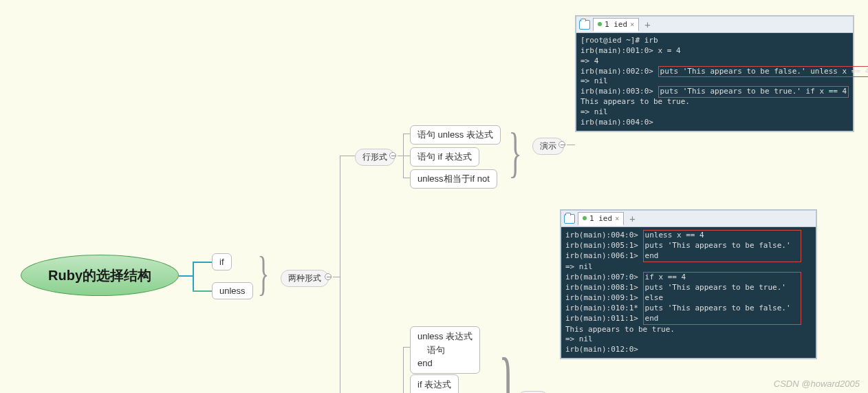 The height and width of the screenshot is (393, 868). Describe the element at coordinates (688, 284) in the screenshot. I see `terminal-window-2: 1 ied × + irb(main):004:0> unless x == 4…` at that location.